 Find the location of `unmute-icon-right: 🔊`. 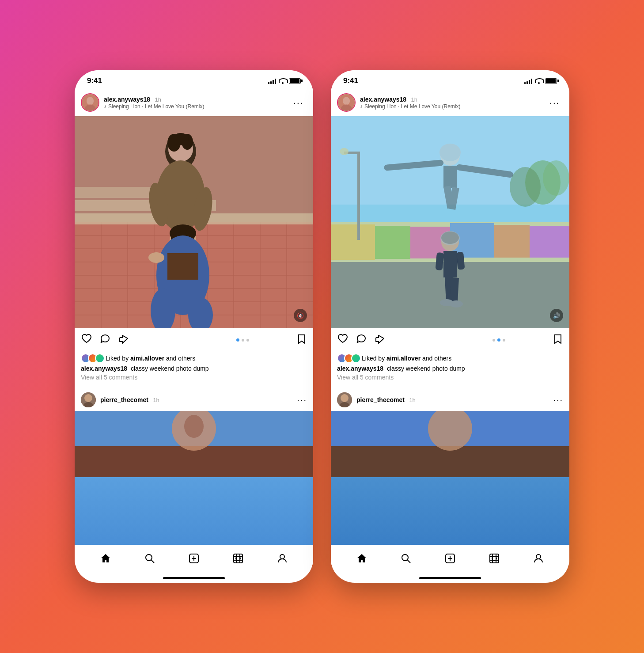

unmute-icon-right: 🔊 is located at coordinates (557, 315).